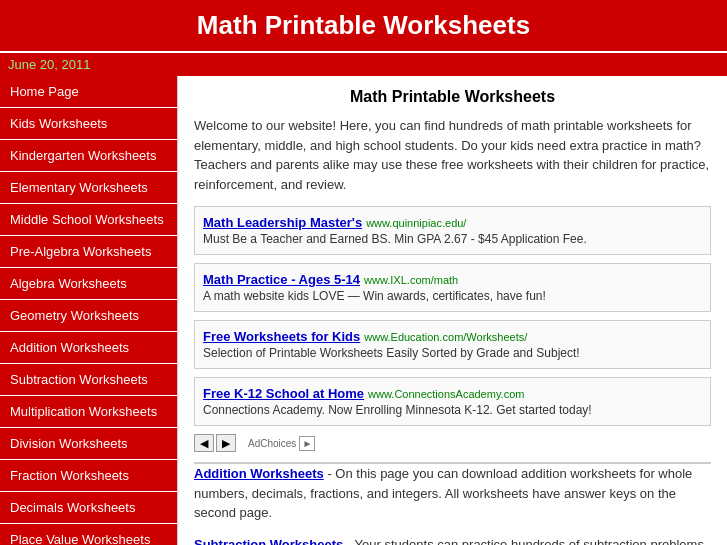  Describe the element at coordinates (452, 443) in the screenshot. I see `ad-navigation: ◀ ▶ AdChoices ►` at that location.